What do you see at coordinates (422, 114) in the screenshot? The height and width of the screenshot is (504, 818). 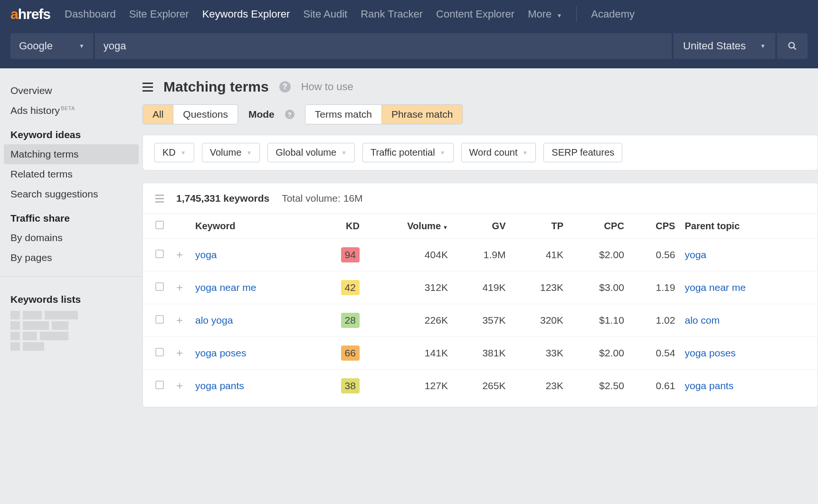 I see `tab-phrase-match: Phrase match` at bounding box center [422, 114].